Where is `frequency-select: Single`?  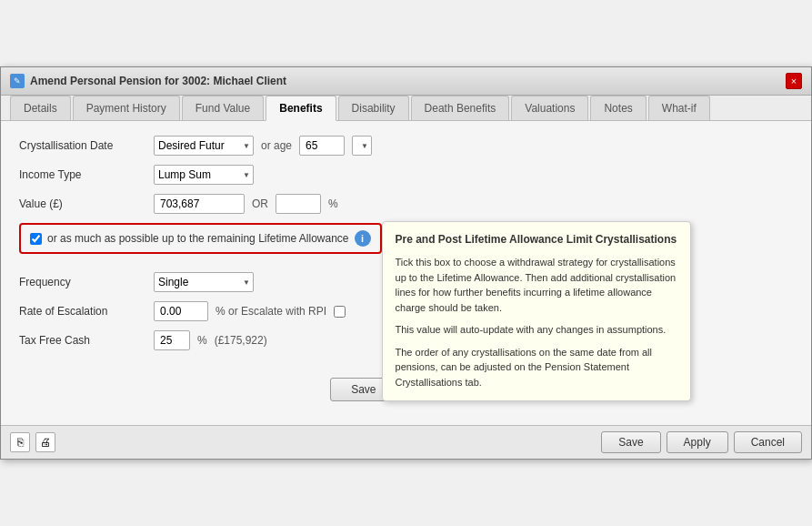
frequency-select: Single is located at coordinates (204, 282).